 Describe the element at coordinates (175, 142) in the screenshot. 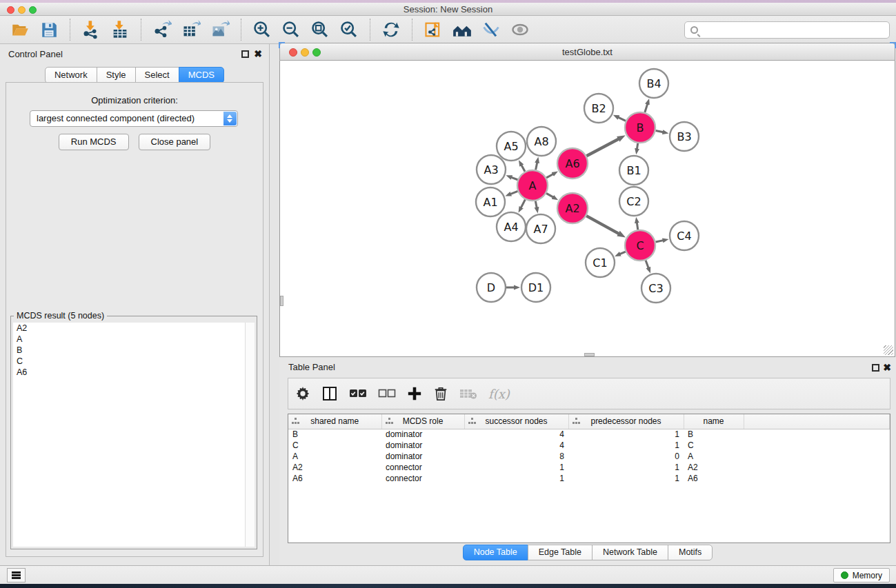

I see `close-panel-button: Close panel` at that location.